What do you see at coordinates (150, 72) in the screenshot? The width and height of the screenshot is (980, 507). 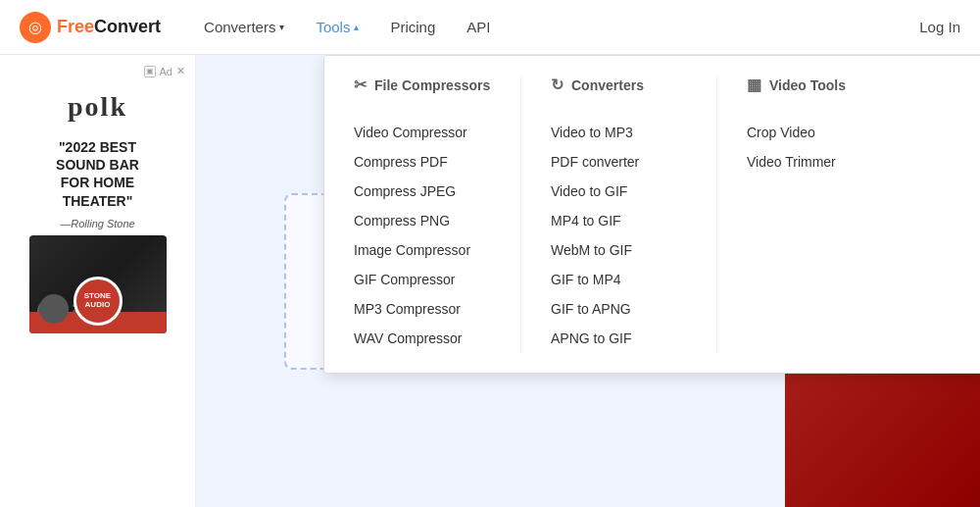 I see `ad-box-icon: ▣` at bounding box center [150, 72].